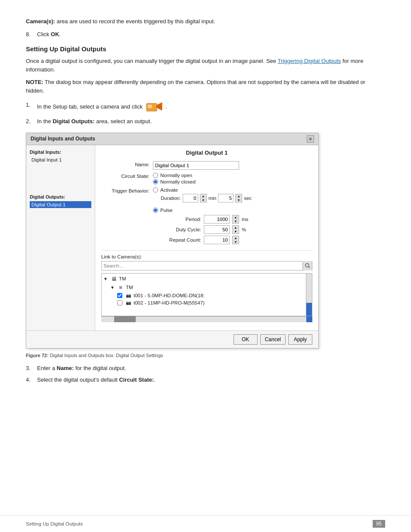 The image size is (411, 532). Describe the element at coordinates (226, 198) in the screenshot. I see `duration-sec-input` at that location.